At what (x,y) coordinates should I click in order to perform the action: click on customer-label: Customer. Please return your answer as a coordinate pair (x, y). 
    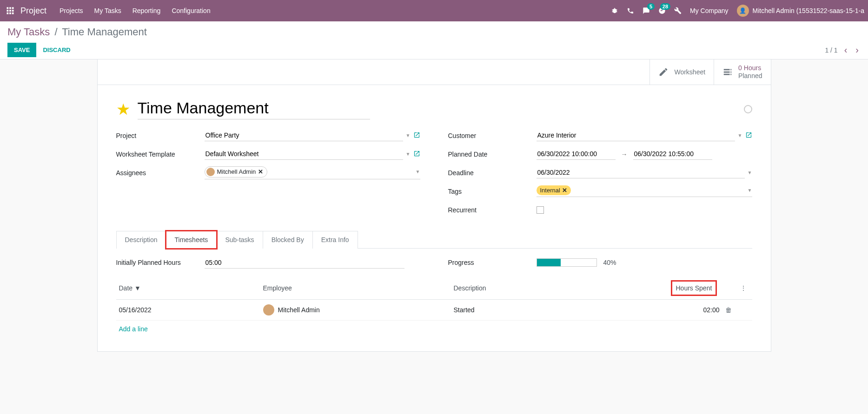
    Looking at the image, I should click on (492, 136).